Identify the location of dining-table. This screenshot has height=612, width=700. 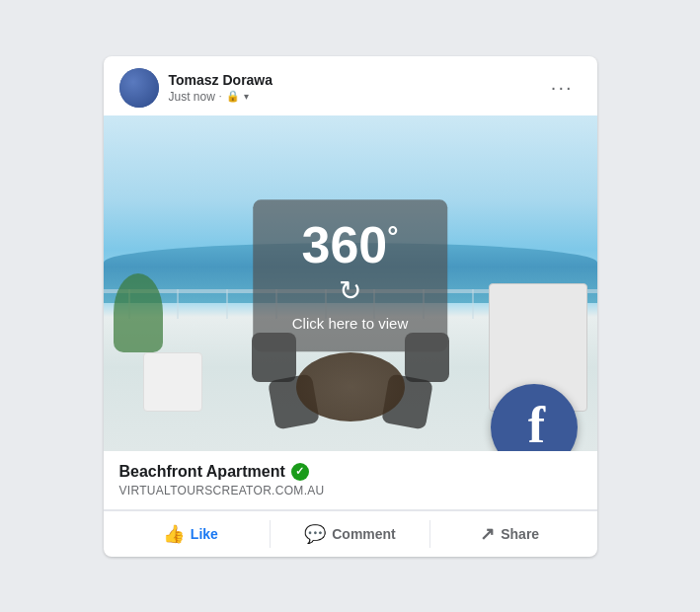
(350, 387).